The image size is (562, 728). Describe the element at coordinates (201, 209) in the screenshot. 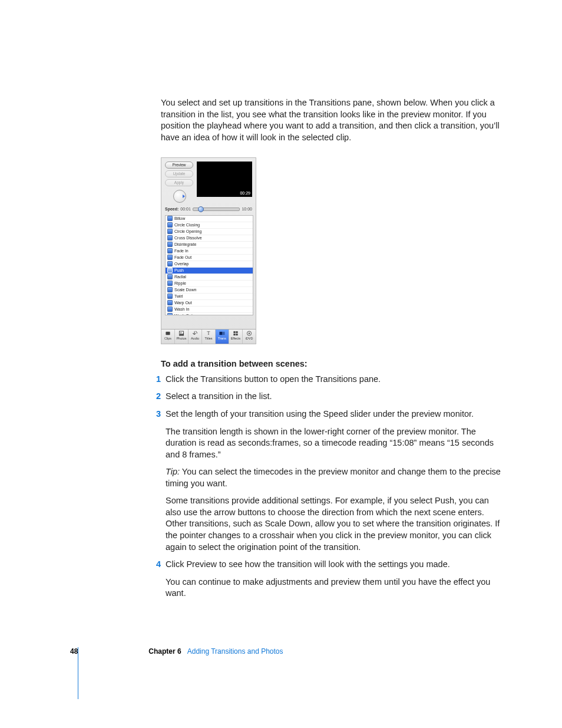

I see `speed-slider-thumb` at that location.